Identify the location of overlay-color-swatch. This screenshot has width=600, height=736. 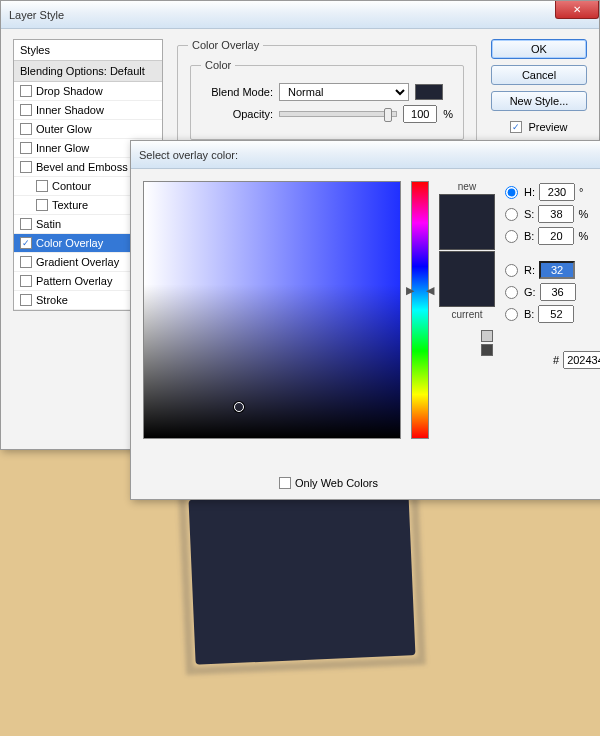
(429, 92).